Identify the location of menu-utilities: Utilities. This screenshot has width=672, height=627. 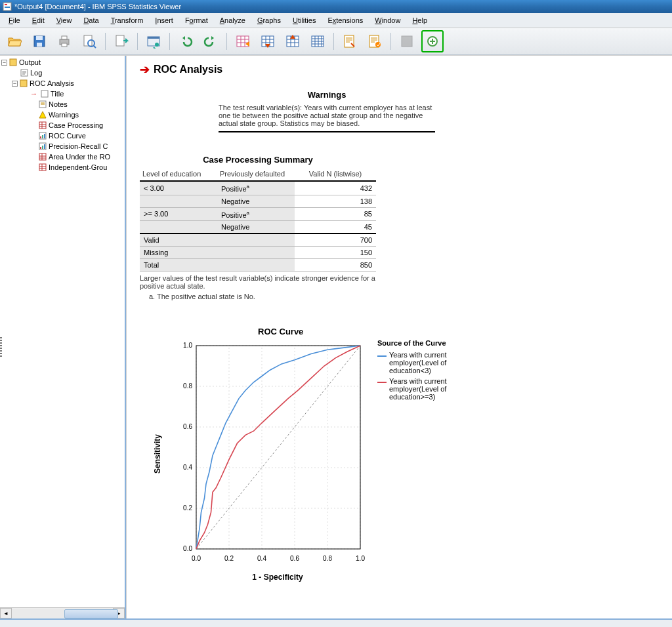
(304, 20).